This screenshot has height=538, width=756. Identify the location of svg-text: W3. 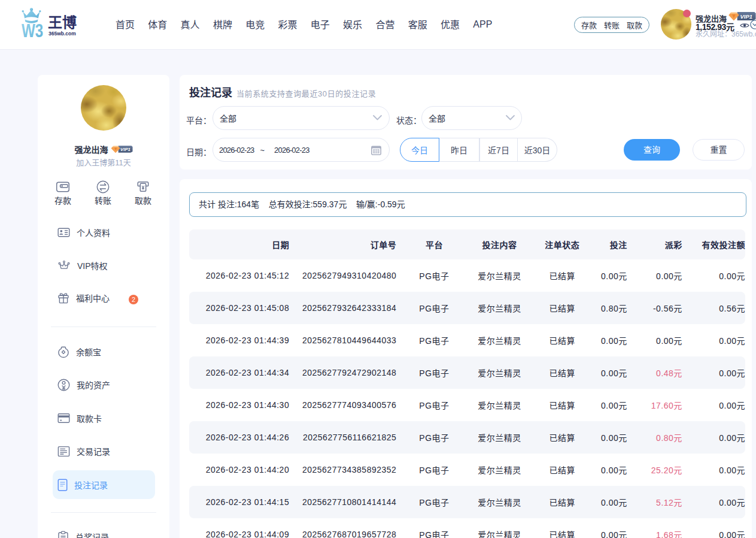
(32, 30).